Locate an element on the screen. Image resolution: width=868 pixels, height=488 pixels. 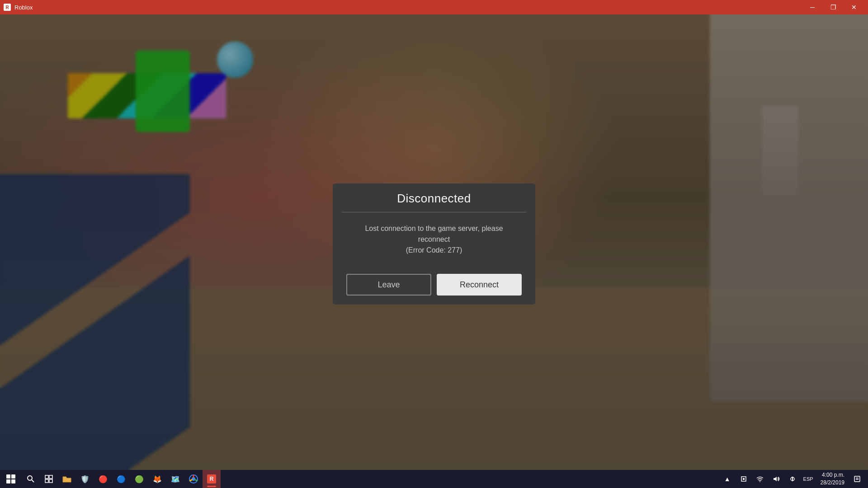
windows-logo-icon is located at coordinates (11, 479).